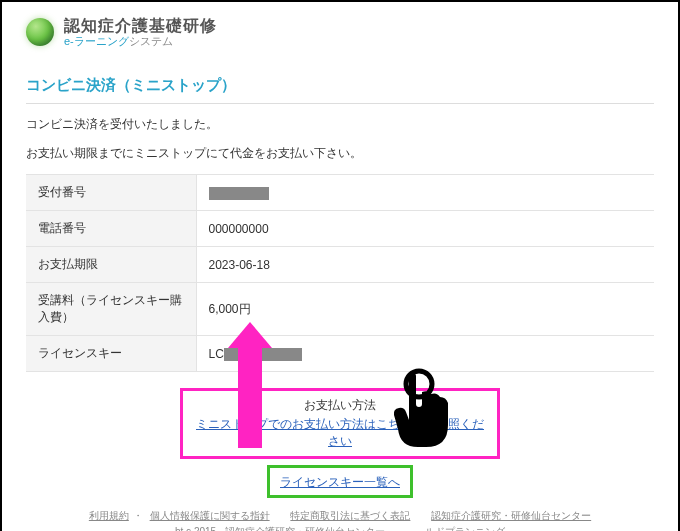  Describe the element at coordinates (340, 90) in the screenshot. I see `page-title: コンビニ決済（ミニストップ）` at that location.